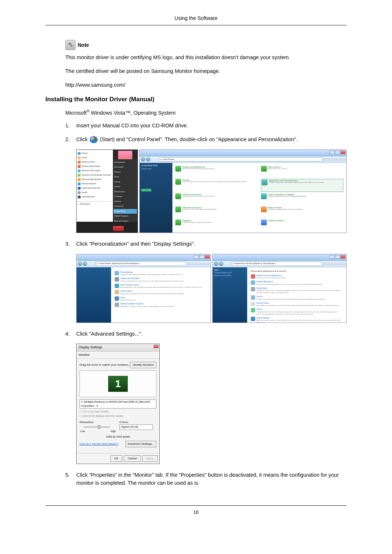 This screenshot has width=392, height=554. What do you see at coordinates (95, 171) in the screenshot?
I see `menu-item: Windows Photo Gallery` at bounding box center [95, 171].